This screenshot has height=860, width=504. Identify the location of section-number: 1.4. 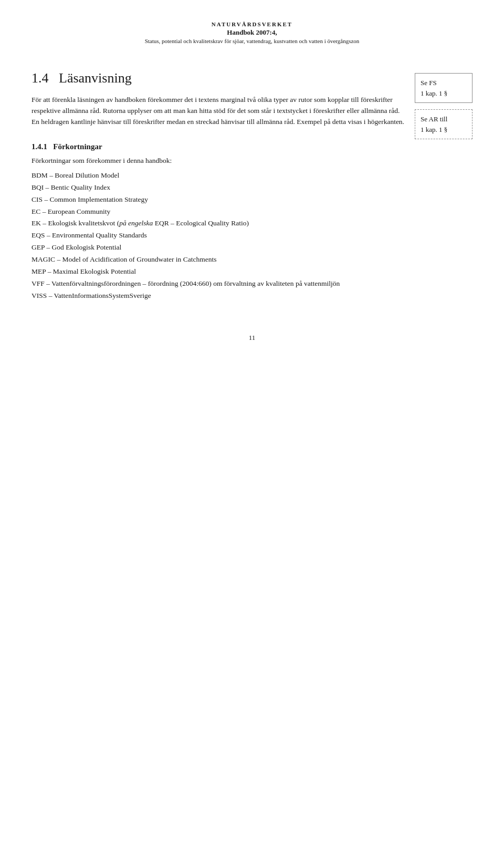
(40, 78).